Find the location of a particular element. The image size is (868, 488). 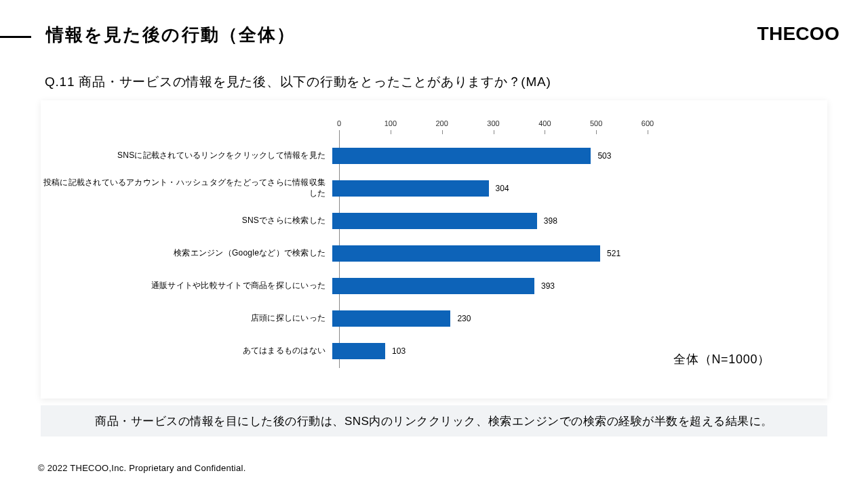

finding-summary: 商品・サービスの情報を目にした後の行動は、SNS内のリンククリック、検索エンジン… is located at coordinates (434, 421).